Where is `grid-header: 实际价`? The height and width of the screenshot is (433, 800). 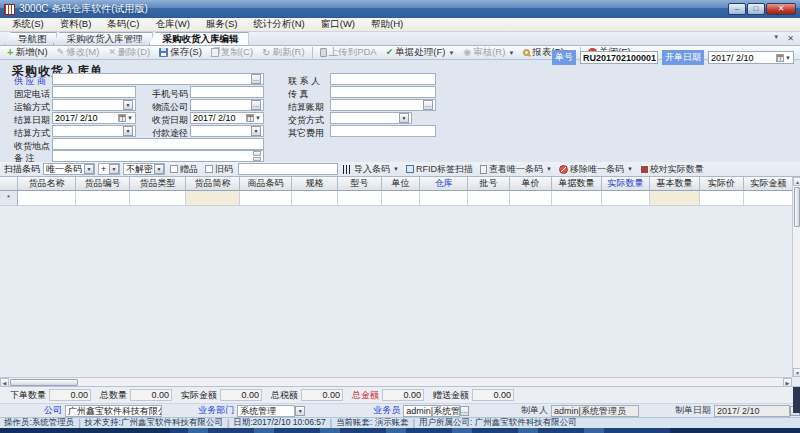 grid-header: 实际价 is located at coordinates (722, 184).